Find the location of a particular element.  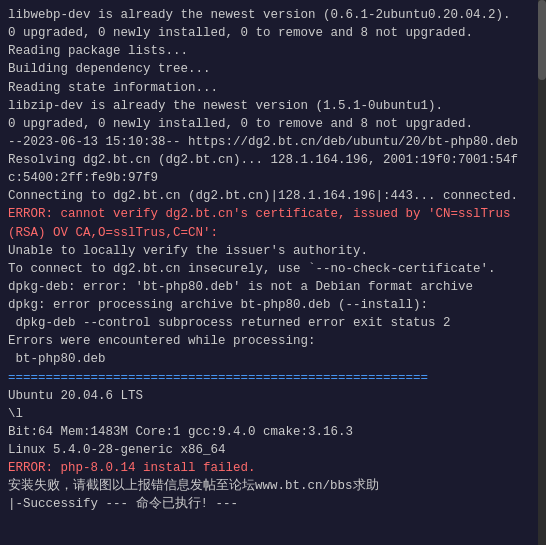

terminal-line: libzip-dev is already the newest version… is located at coordinates (269, 106).